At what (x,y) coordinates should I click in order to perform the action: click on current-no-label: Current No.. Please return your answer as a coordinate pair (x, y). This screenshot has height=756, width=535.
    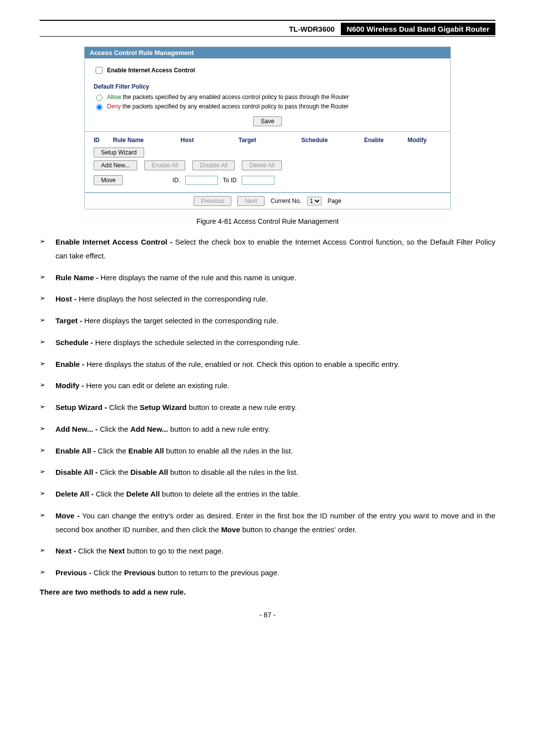
    Looking at the image, I should click on (286, 201).